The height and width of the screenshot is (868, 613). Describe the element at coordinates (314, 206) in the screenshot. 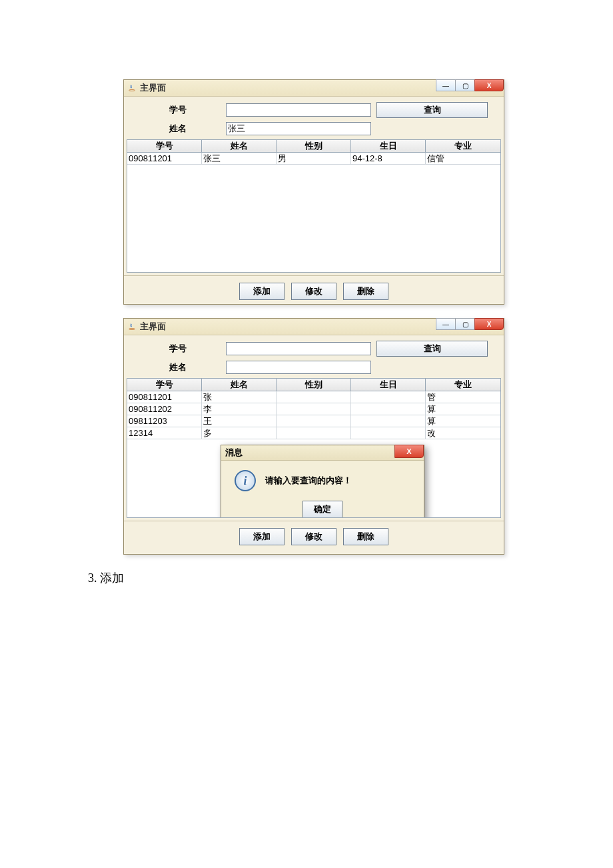

I see `data-table: 学号 姓名 性别 生日 专业 090811201 张三 男 94-12-8 信管` at that location.